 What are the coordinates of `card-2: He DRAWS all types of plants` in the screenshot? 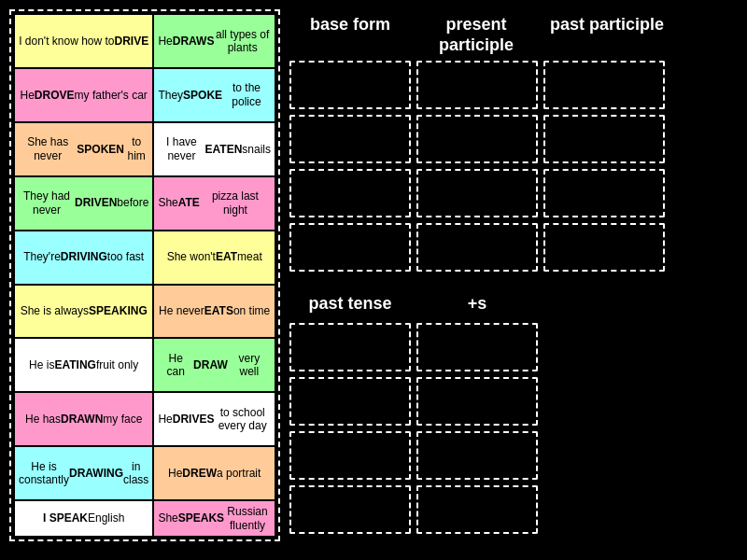 It's located at (215, 41).